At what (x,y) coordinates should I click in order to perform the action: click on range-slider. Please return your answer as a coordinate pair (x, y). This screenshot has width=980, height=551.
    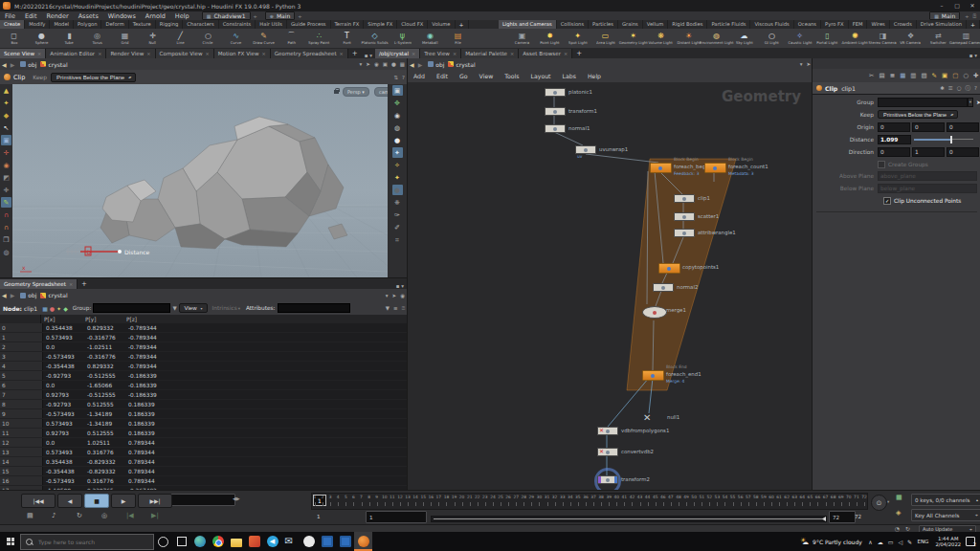
    Looking at the image, I should click on (629, 518).